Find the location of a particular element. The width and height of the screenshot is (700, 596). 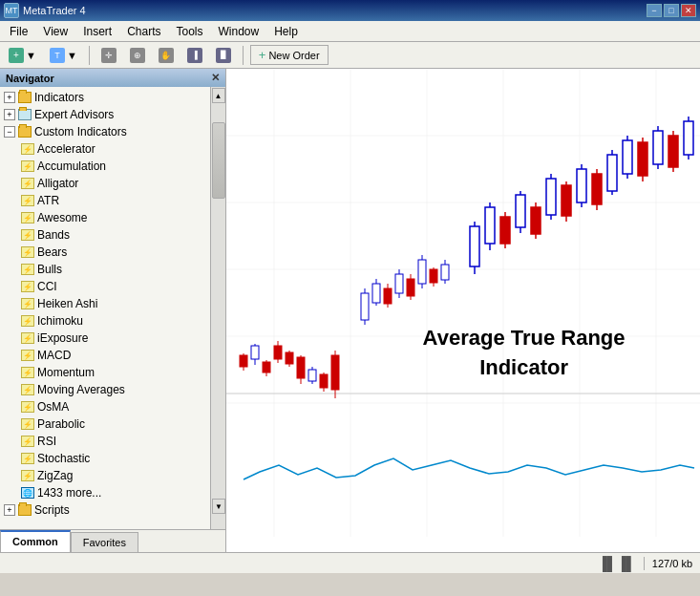

tree-row-iexposure: ⚡ iExposure is located at coordinates (113, 338).